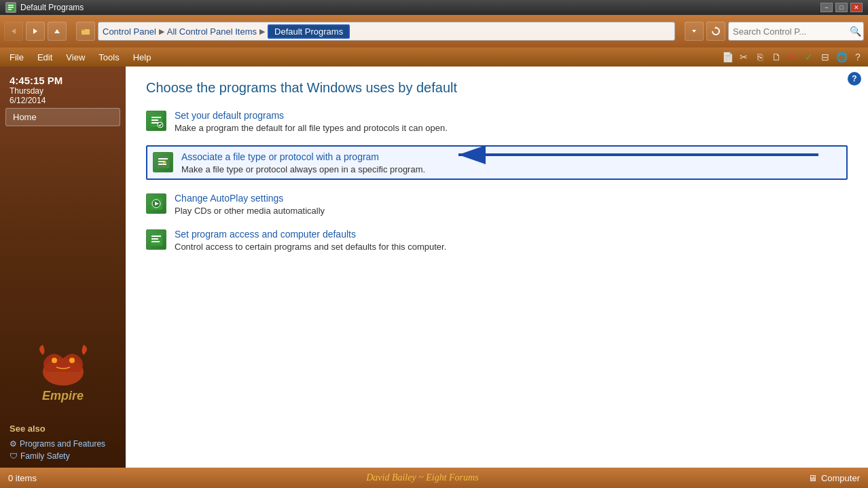 Image resolution: width=868 pixels, height=488 pixels. What do you see at coordinates (760, 57) in the screenshot?
I see `tool-icon-3: ⎘` at bounding box center [760, 57].